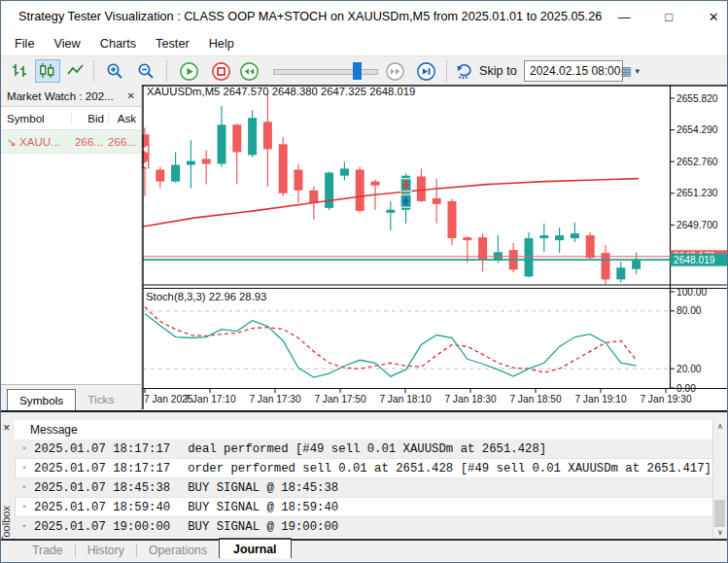 Image resolution: width=728 pixels, height=563 pixels. Describe the element at coordinates (12, 142) in the screenshot. I see `downtick-icon: ↘` at that location.